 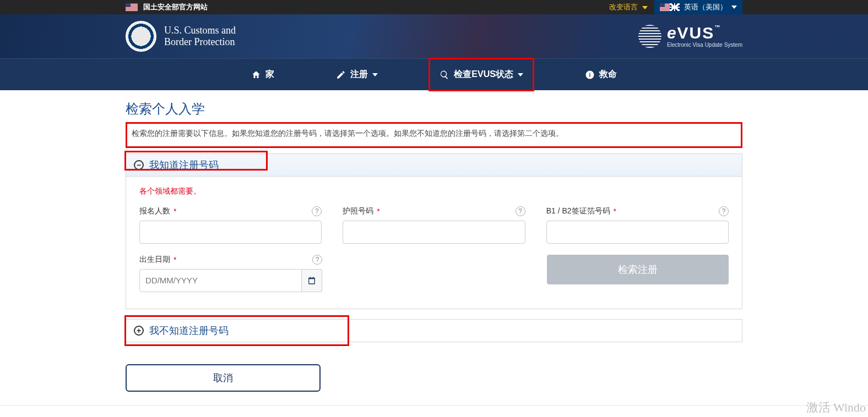 I want to click on divider, so click(x=434, y=405).